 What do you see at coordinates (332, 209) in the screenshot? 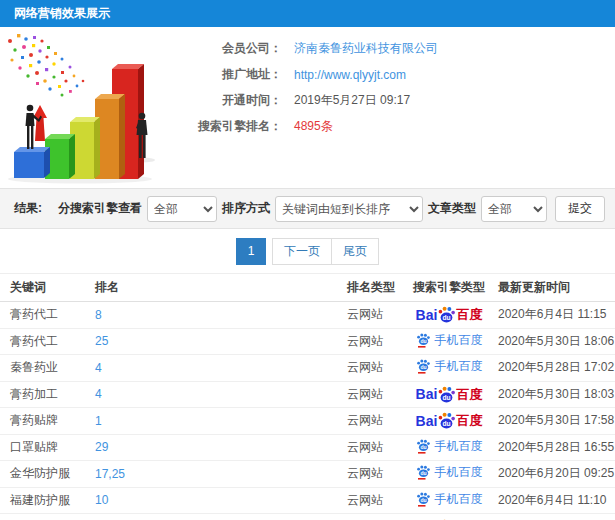
I see `filter-controls: 分搜索引擎查看 全部 排序方式 关键词由短到长排序 文章类型 全部 提交` at bounding box center [332, 209].